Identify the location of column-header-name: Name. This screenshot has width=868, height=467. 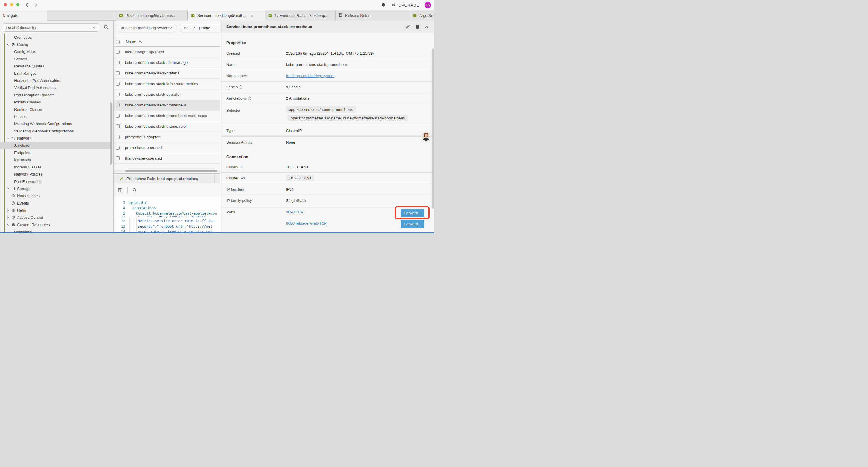
(134, 42).